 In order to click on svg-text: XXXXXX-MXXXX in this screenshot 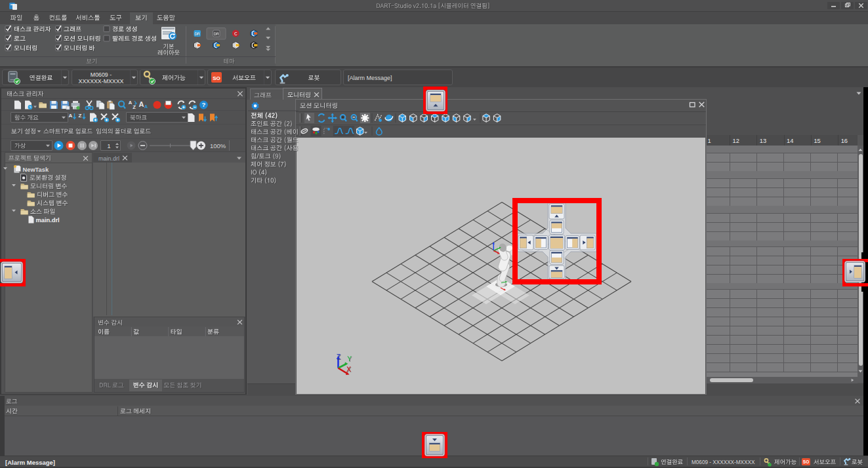, I will do `click(101, 81)`.